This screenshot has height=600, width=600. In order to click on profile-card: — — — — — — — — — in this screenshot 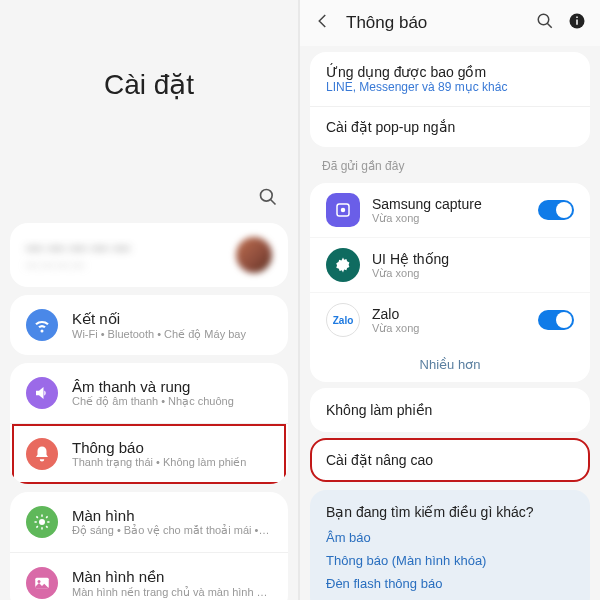, I will do `click(149, 255)`.